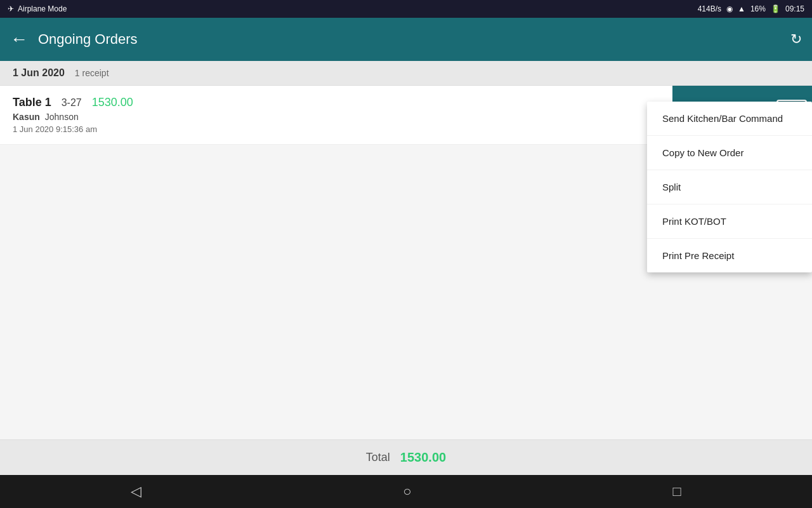  What do you see at coordinates (11, 9) in the screenshot?
I see `airplane-mode-icon: ✈` at bounding box center [11, 9].